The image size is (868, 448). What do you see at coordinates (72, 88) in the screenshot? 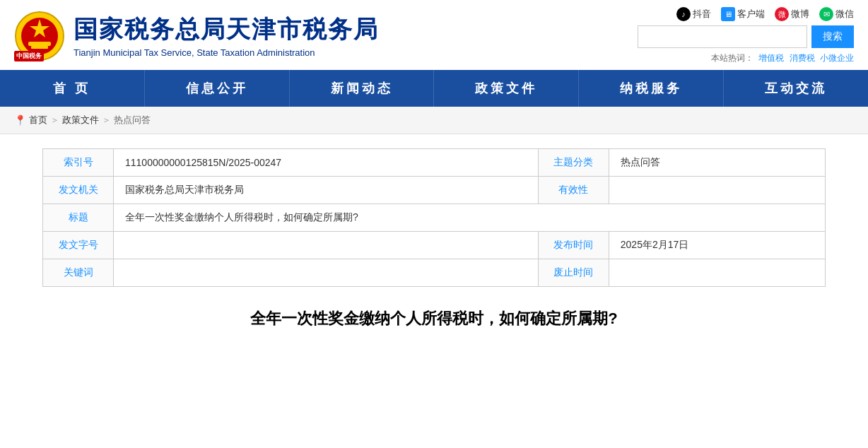
I see `nav-home: 首 页` at bounding box center [72, 88].